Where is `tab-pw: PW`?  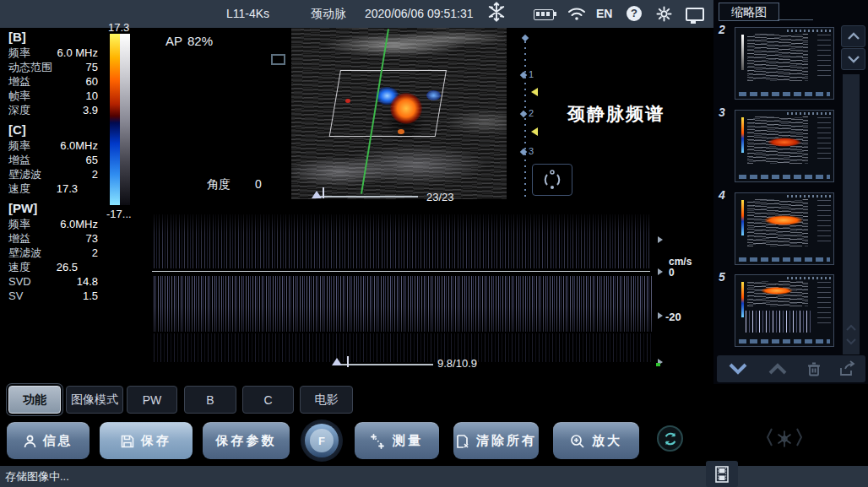 tab-pw: PW is located at coordinates (152, 400).